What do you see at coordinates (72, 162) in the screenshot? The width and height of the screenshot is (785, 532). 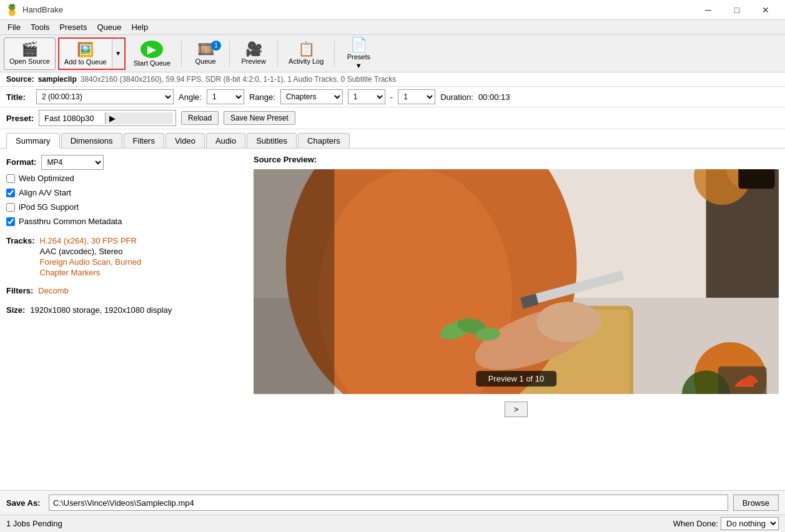 I see `format-select: MP4` at bounding box center [72, 162].